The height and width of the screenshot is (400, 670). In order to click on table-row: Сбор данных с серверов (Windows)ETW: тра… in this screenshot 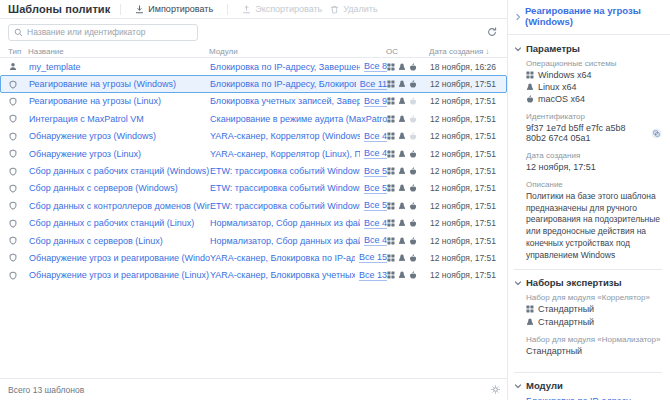, I will do `click(254, 188)`.